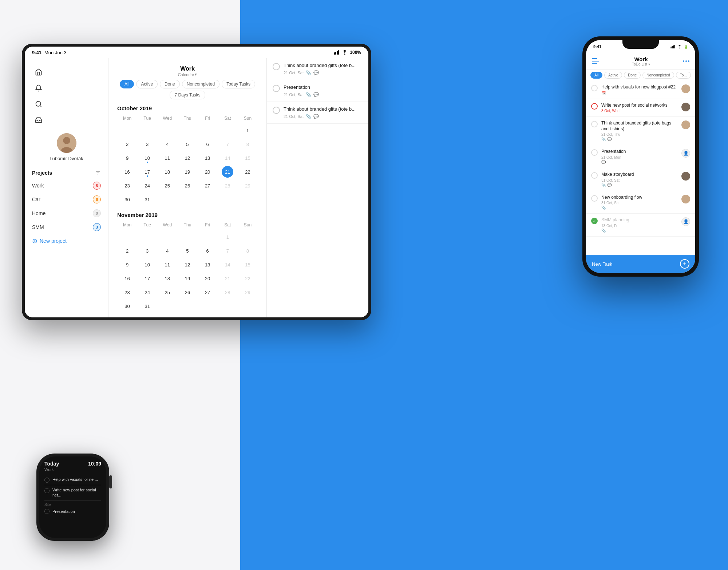 This screenshot has height=570, width=728. I want to click on sidebar-inbox-icon, so click(39, 120).